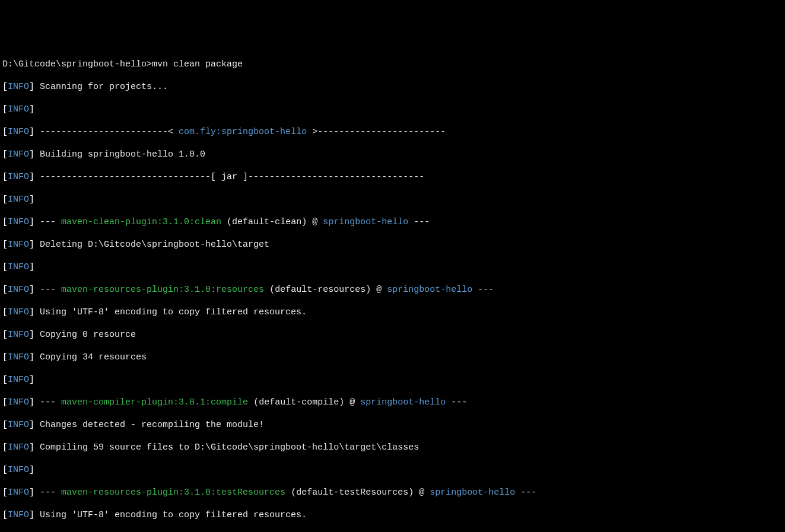  Describe the element at coordinates (393, 244) in the screenshot. I see `log-line: [INFO] Deleting D:\Gitcode\springboot-he…` at that location.